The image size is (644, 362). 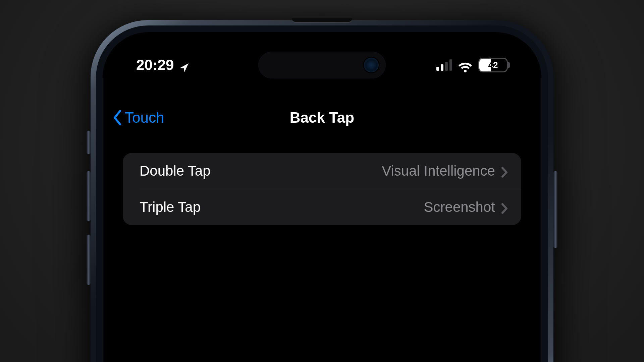 I want to click on phone-speaker-slit, so click(x=322, y=20).